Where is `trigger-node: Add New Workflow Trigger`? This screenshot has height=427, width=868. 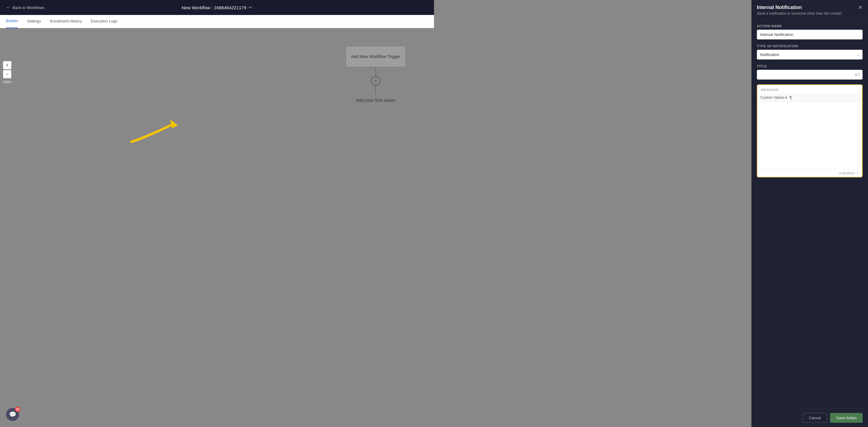
trigger-node: Add New Workflow Trigger is located at coordinates (376, 57).